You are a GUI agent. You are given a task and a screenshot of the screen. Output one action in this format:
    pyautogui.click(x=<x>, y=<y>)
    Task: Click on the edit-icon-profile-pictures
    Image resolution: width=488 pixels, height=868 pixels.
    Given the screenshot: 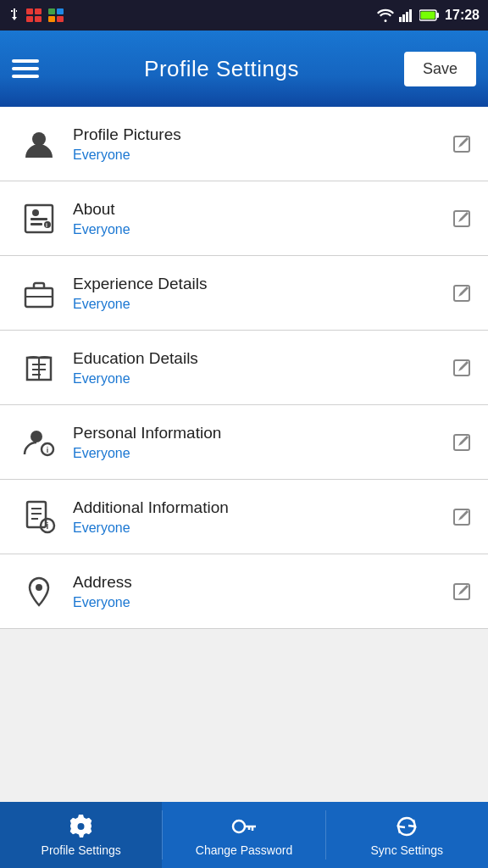 What is the action you would take?
    pyautogui.click(x=462, y=144)
    